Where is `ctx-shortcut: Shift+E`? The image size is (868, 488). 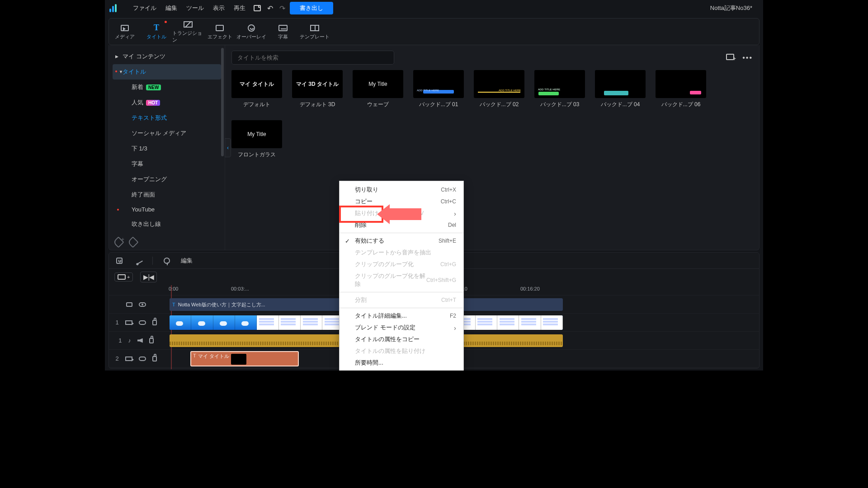 ctx-shortcut: Shift+E is located at coordinates (448, 241).